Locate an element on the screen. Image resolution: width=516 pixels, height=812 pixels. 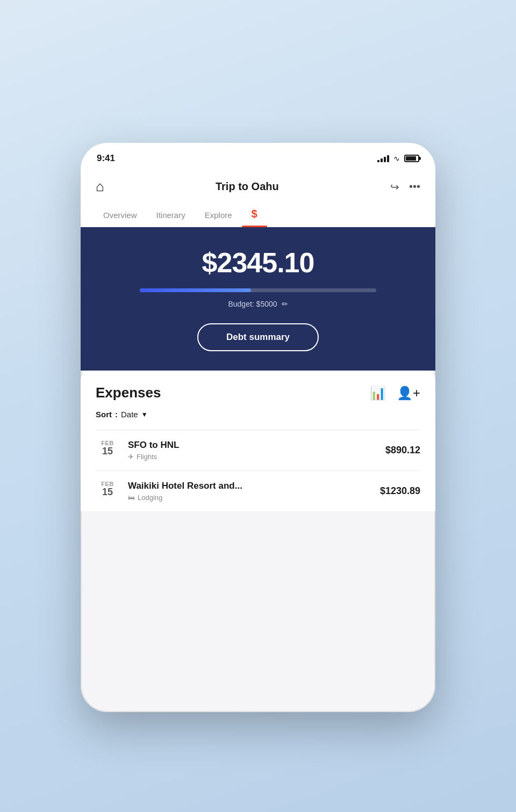
tab-explore: Explore is located at coordinates (218, 215).